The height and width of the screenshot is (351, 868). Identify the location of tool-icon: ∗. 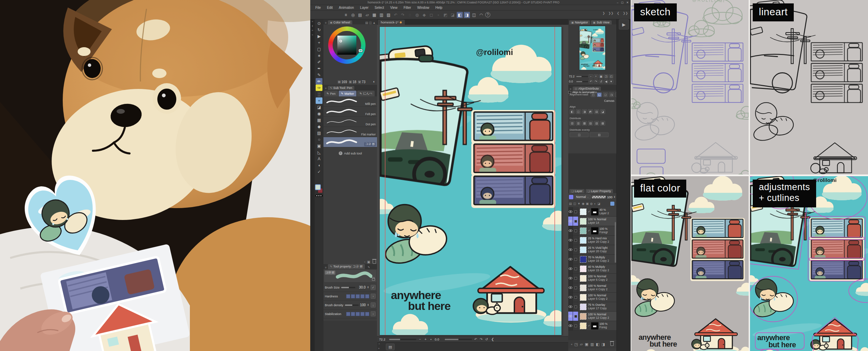
(319, 56).